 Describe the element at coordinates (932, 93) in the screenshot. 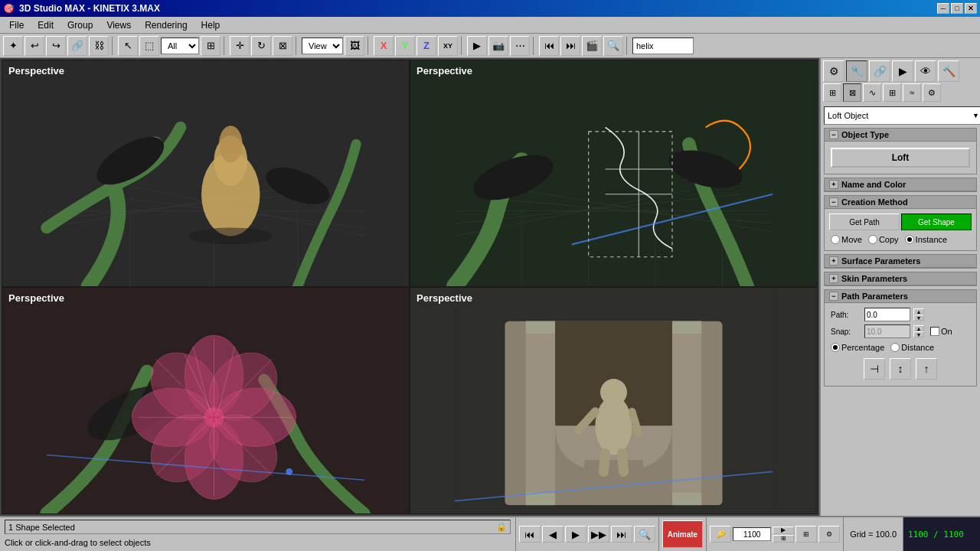

I see `panel-subtab-6: ⚙` at that location.